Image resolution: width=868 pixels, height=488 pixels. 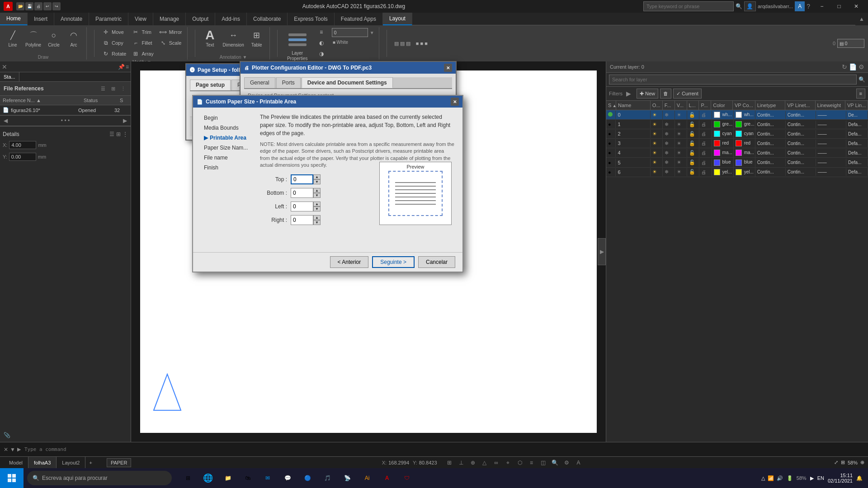 I want to click on lr-vp-0: ☀, so click(x=681, y=115).